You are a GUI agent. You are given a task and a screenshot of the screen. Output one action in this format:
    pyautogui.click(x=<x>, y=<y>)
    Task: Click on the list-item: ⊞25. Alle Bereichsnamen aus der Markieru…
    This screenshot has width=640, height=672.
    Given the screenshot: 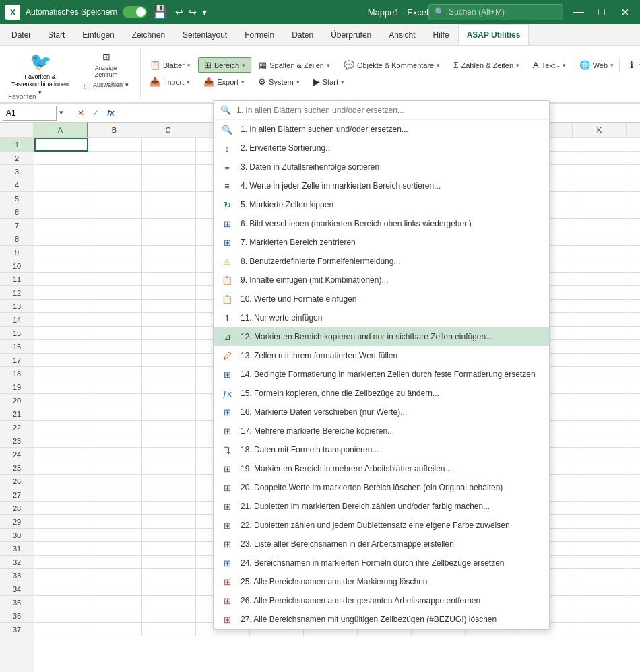 What is the action you would take?
    pyautogui.click(x=381, y=582)
    